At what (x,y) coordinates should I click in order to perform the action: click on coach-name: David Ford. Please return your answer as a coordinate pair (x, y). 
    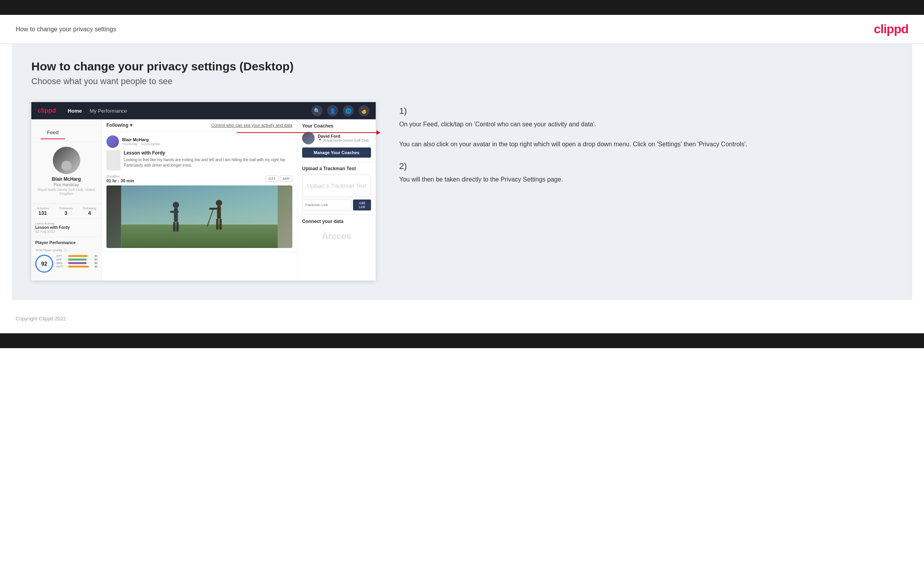
    Looking at the image, I should click on (343, 136).